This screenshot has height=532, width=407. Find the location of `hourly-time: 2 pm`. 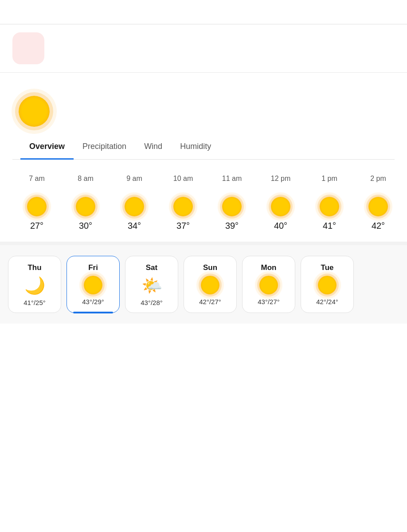

hourly-time: 2 pm is located at coordinates (378, 179).